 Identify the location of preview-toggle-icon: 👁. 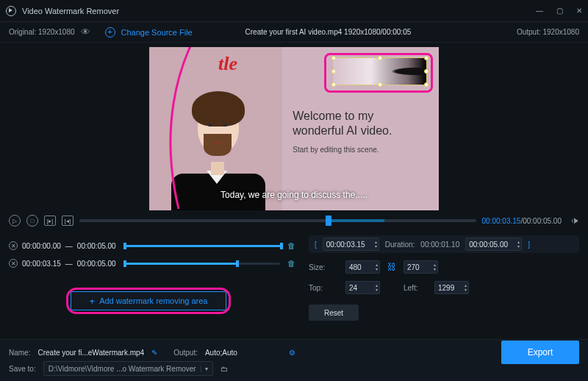
(85, 32).